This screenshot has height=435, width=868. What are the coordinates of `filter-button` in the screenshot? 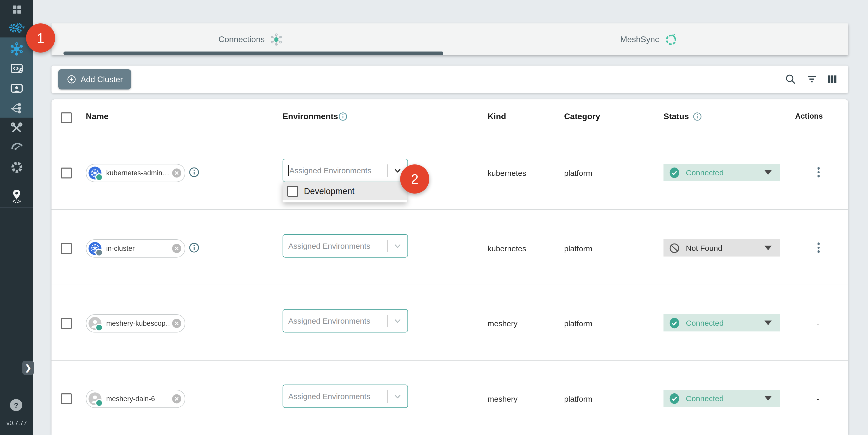 It's located at (812, 79).